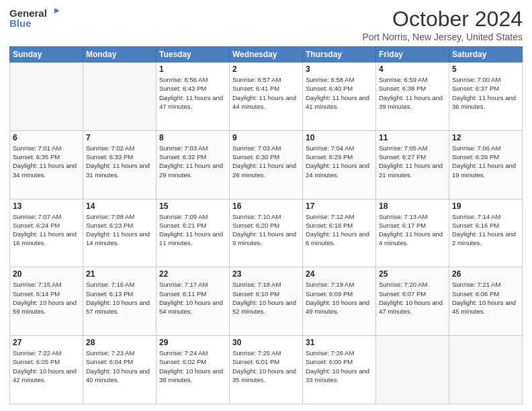 This screenshot has height=411, width=532. What do you see at coordinates (486, 302) in the screenshot?
I see `calendar-cell: 26Sunrise: 7:21 AM Sunset: 6:06 PM Dayli…` at bounding box center [486, 302].